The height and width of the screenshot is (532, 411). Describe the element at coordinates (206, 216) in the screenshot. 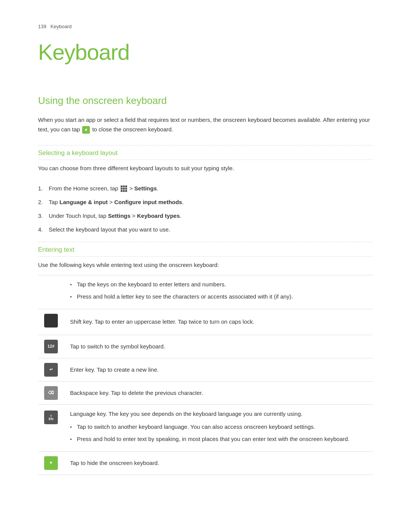

I see `step-3: 3. Under Touch Input, tap Settings > Key…` at that location.